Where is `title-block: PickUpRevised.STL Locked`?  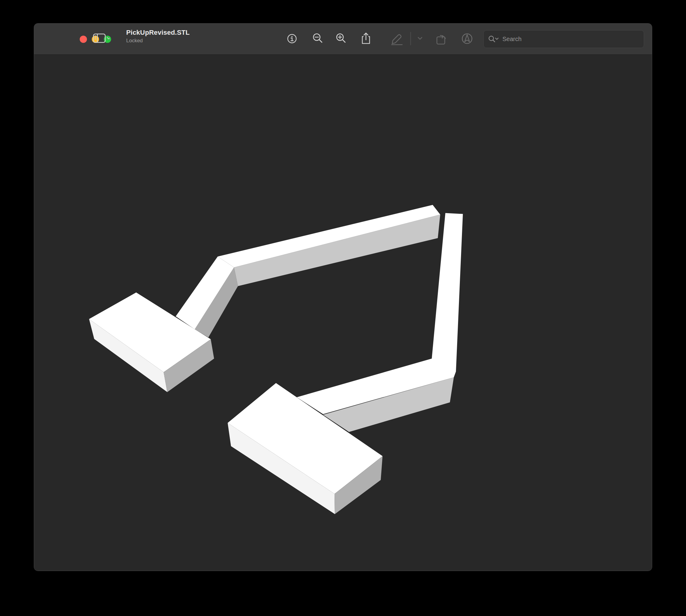
title-block: PickUpRevised.STL Locked is located at coordinates (158, 37).